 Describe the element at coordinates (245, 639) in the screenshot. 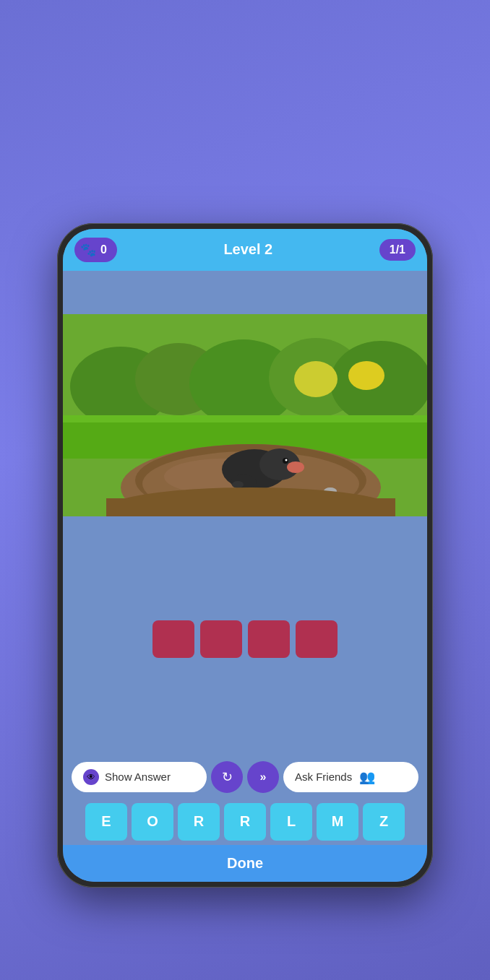

I see `answer-boxes-container` at that location.